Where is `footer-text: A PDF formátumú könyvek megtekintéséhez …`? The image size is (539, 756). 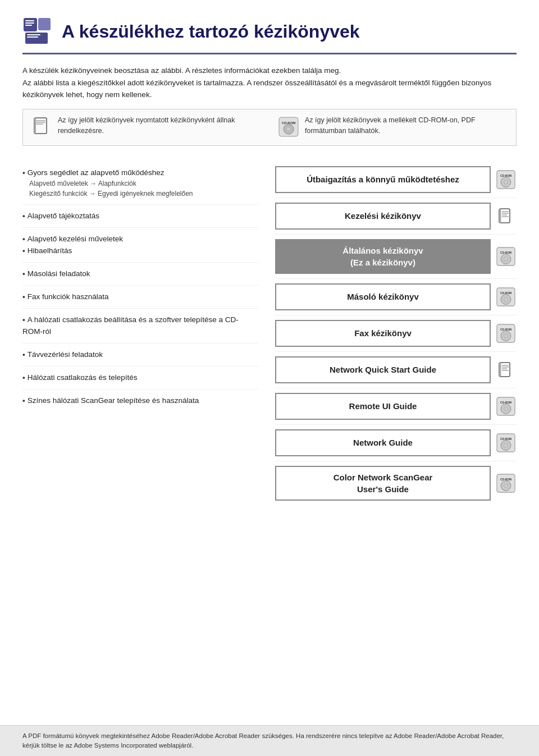
footer-text: A PDF formátumú könyvek megtekintéséhez … is located at coordinates (263, 741).